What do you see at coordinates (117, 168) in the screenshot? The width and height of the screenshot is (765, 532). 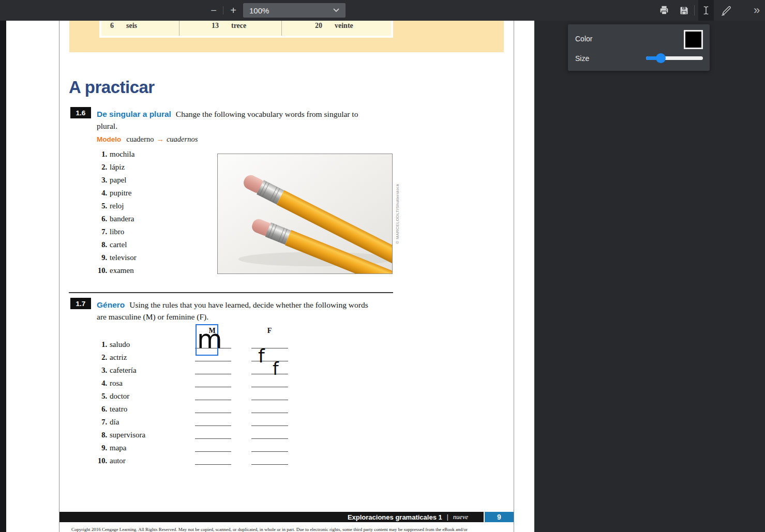 I see `item-text: lápiz` at bounding box center [117, 168].